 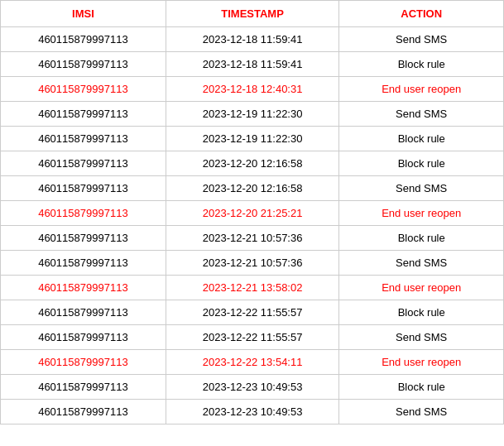 What do you see at coordinates (252, 65) in the screenshot?
I see `table-row: 4601158799971132023-12-18 11:59:41Block …` at bounding box center [252, 65].